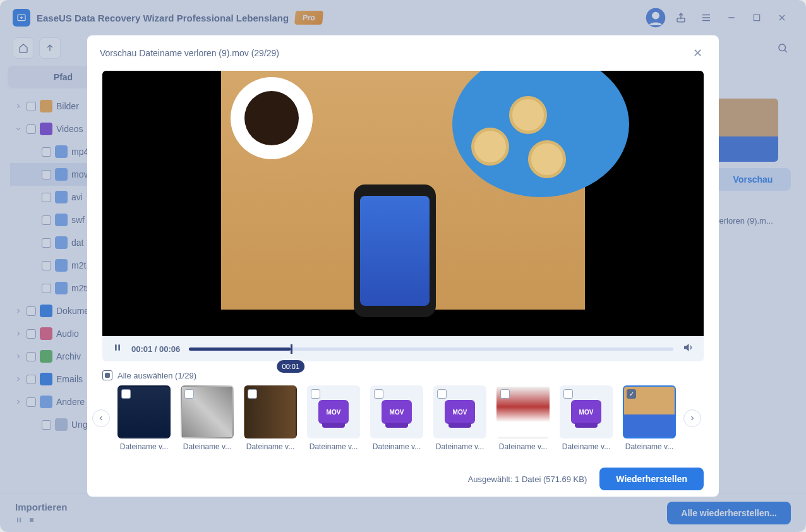 The width and height of the screenshot is (806, 532). What do you see at coordinates (107, 375) in the screenshot?
I see `select-all-checkbox` at bounding box center [107, 375].